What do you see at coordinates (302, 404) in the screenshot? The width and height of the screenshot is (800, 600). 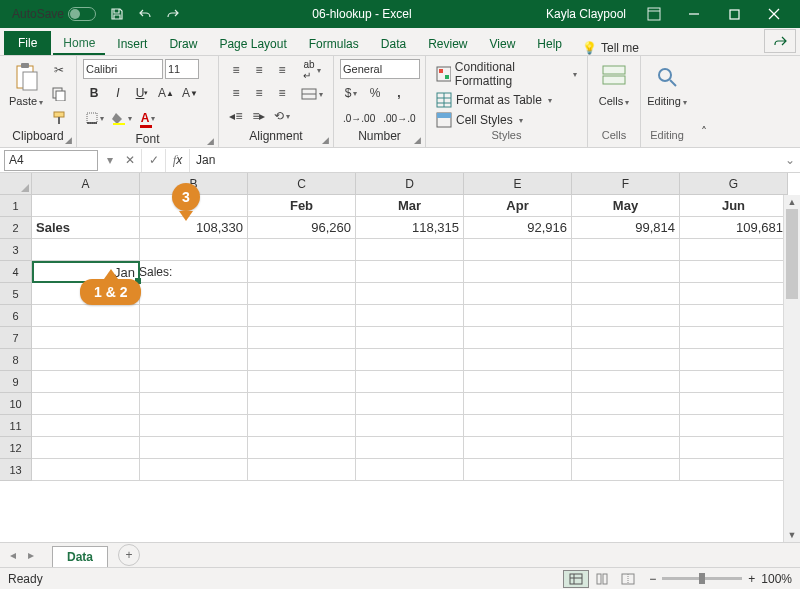 I see `cell-C10` at bounding box center [302, 404].